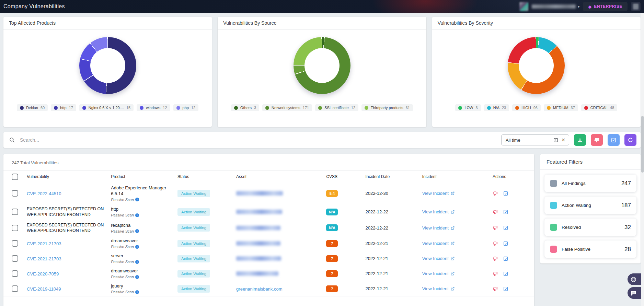 This screenshot has width=644, height=306. I want to click on legend-item: HIGH 96, so click(527, 108).